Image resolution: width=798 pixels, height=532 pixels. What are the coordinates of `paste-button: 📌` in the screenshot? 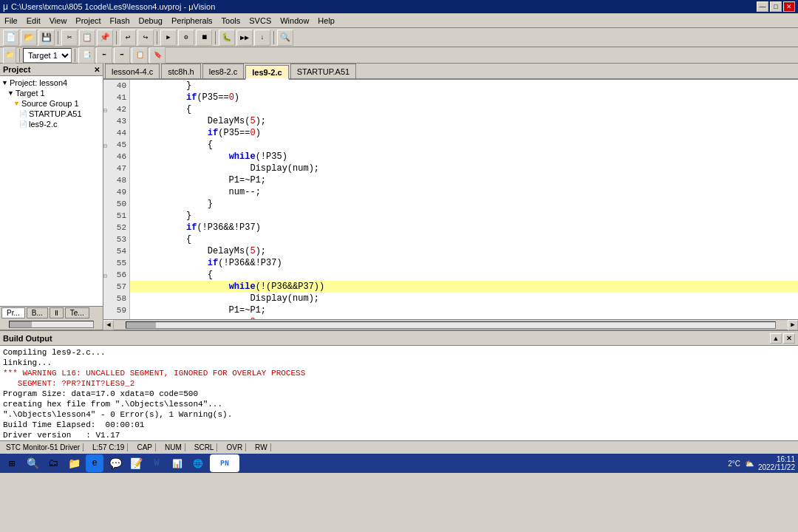 It's located at (105, 38).